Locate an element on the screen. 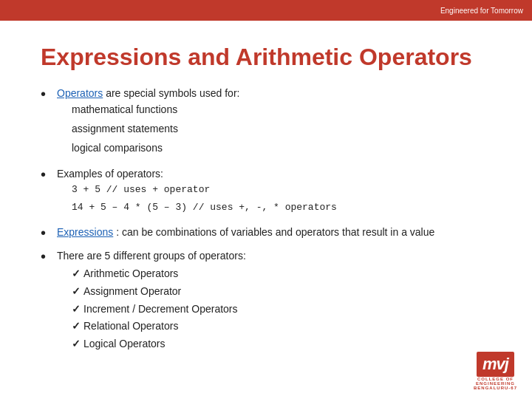 The width and height of the screenshot is (532, 399). bullet-1-text: are special symbols used for: is located at coordinates (173, 93).